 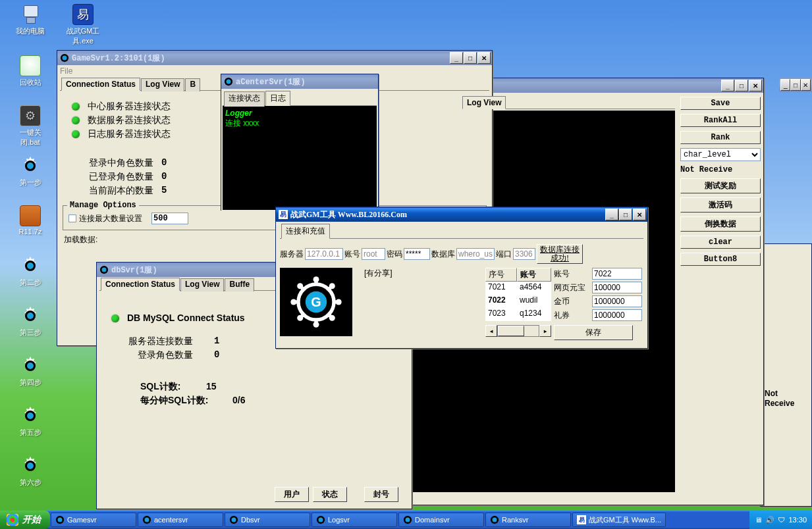 I want to click on clear-button: clear, so click(x=720, y=242).